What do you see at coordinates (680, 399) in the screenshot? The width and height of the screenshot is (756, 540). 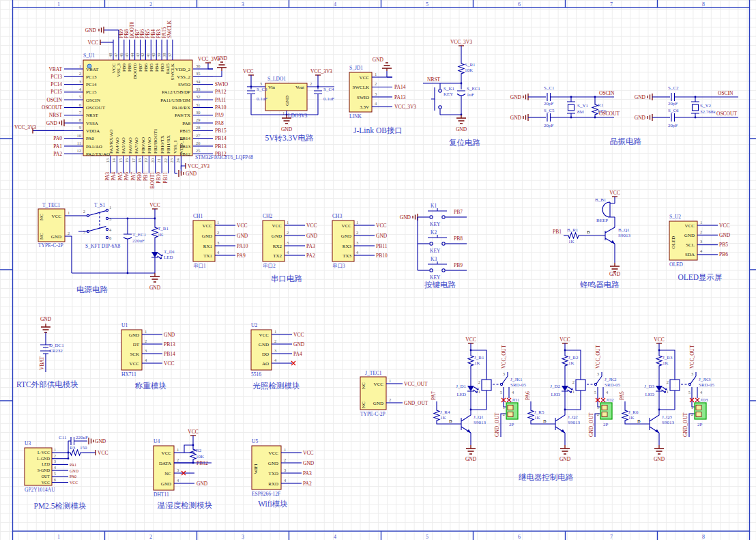 I see `relay-channel: VCC J_R3 1K J_D3 LED J_Q3 S9013 GND 2 1` at bounding box center [680, 399].